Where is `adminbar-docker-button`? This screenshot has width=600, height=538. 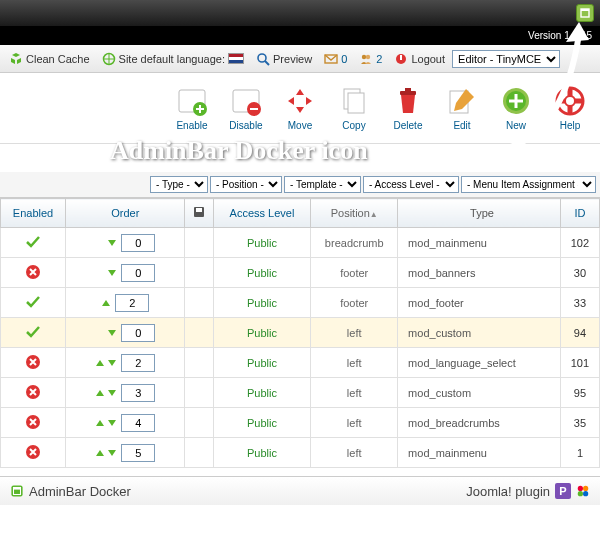 adminbar-docker-button is located at coordinates (585, 13).